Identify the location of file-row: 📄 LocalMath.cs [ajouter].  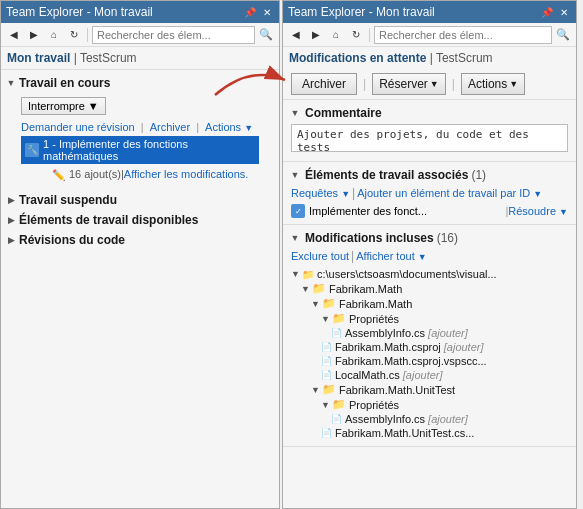
(430, 375).